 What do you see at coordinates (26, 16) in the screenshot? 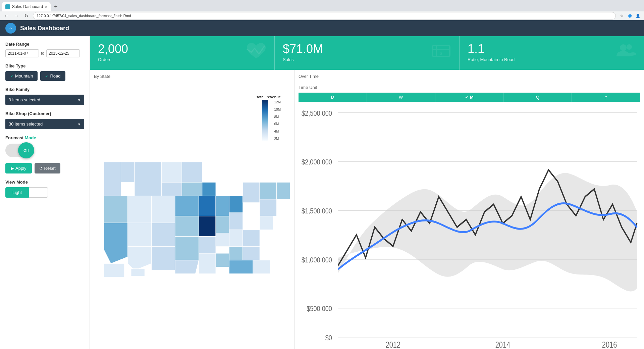
I see `refresh-button: ↻` at bounding box center [26, 16].